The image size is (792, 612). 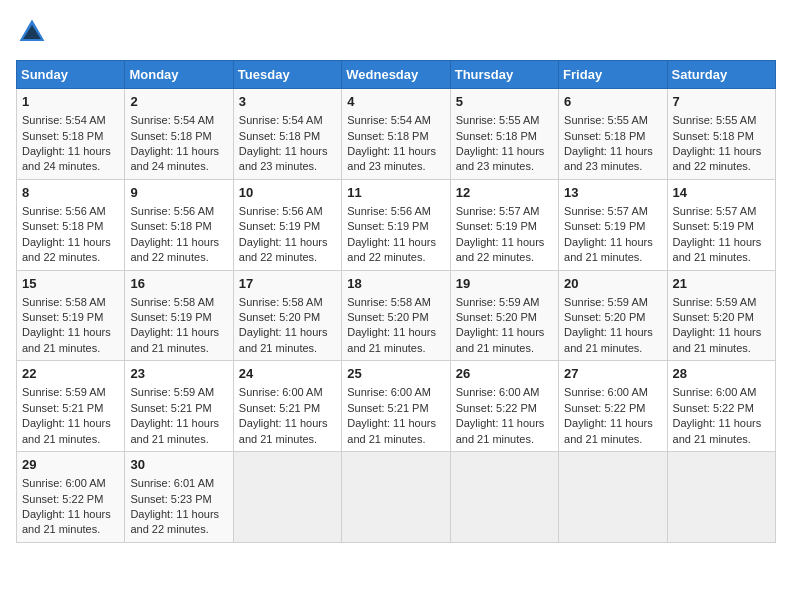 I want to click on day-number: 9, so click(x=178, y=193).